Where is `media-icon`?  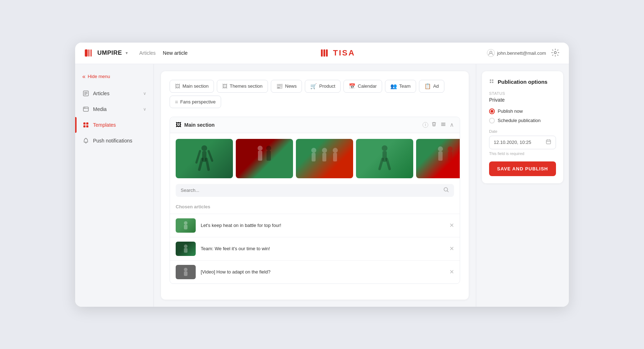 media-icon is located at coordinates (86, 109).